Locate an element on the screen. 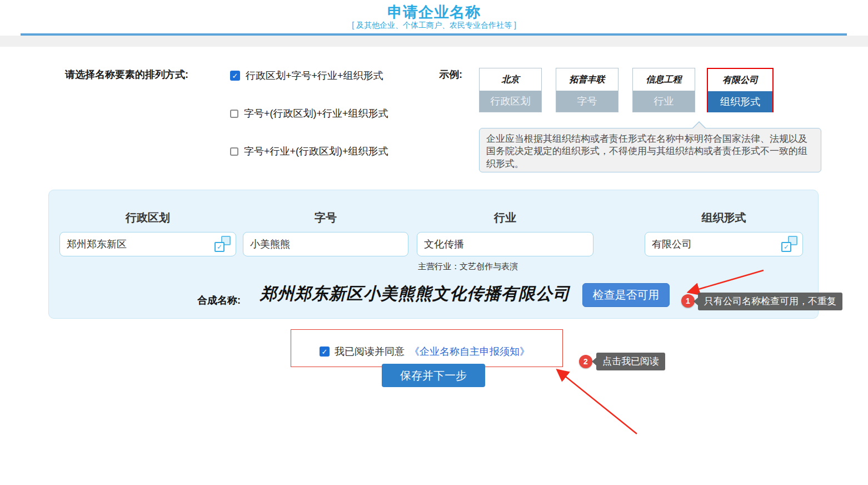  orgform-note-text: 企业应当根据其组织结构或者责任形式在名称中标明符合国家法律、法规以及国务院决定规… is located at coordinates (647, 151).